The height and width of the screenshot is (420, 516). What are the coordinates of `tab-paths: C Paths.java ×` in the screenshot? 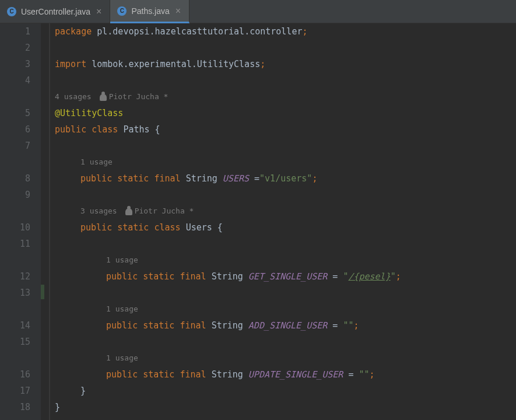 It's located at (150, 12).